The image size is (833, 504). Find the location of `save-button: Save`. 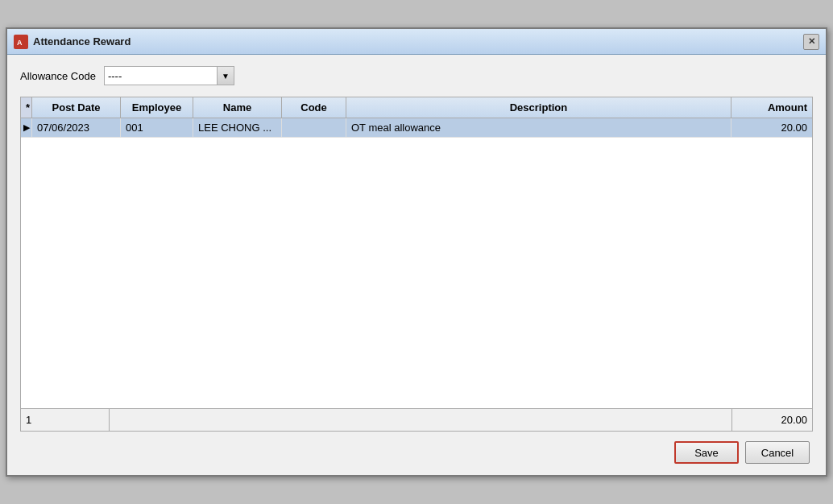

save-button: Save is located at coordinates (707, 452).